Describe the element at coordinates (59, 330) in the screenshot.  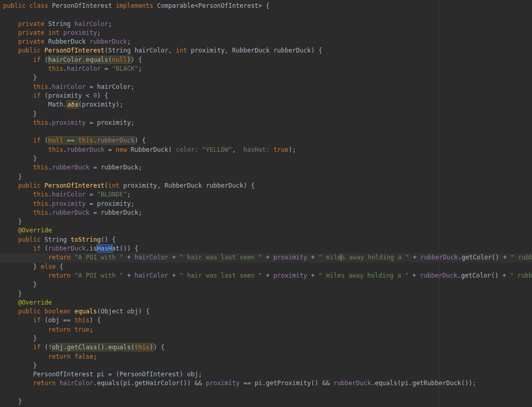
I see `keyword-return: return` at that location.